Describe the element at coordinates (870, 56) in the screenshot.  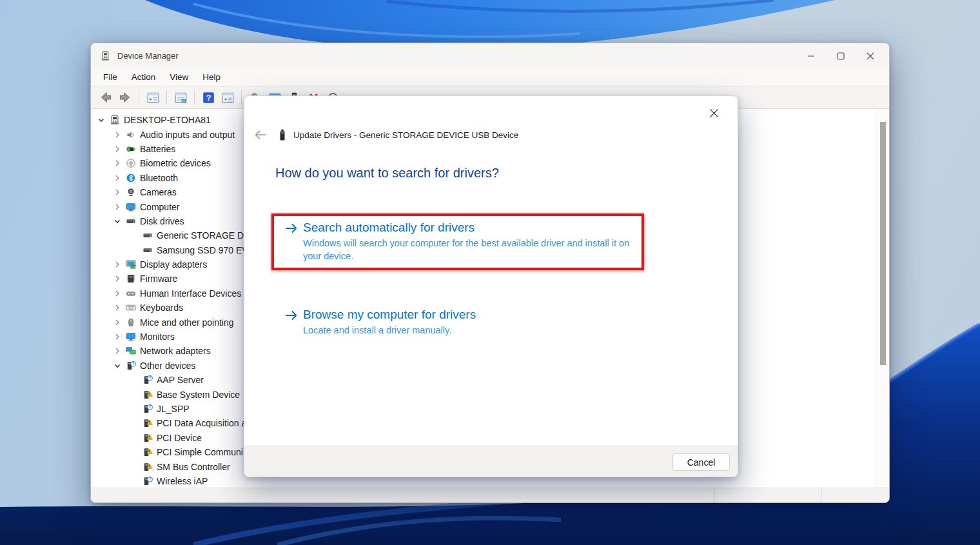
I see `win-close-icon` at that location.